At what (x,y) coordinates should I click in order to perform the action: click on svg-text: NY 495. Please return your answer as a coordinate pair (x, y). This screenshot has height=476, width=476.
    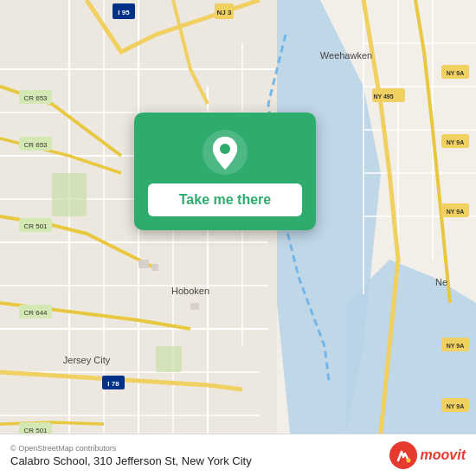
    Looking at the image, I should click on (383, 97).